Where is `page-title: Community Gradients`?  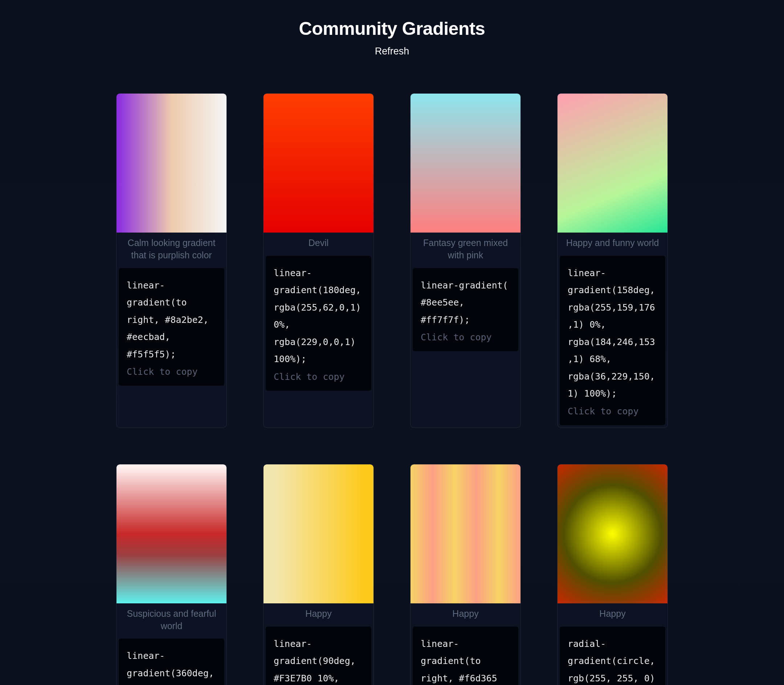 page-title: Community Gradients is located at coordinates (392, 29).